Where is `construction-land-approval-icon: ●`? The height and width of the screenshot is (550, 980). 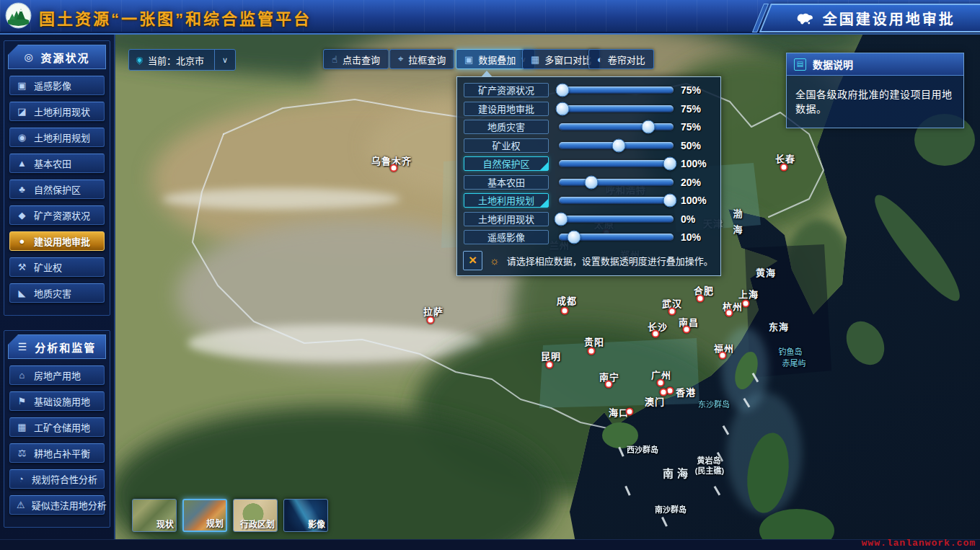 construction-land-approval-icon: ● is located at coordinates (22, 241).